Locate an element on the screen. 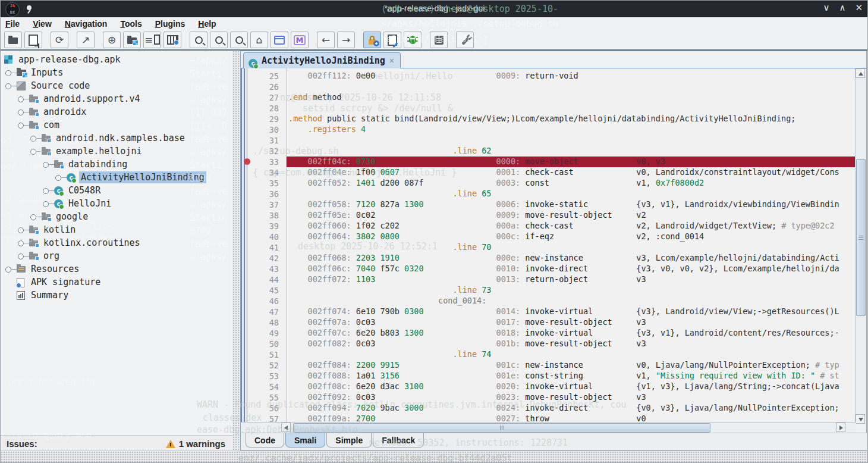 The height and width of the screenshot is (463, 868). tab-activityhellojnibinding: c ActivityHelloJniBinding × is located at coordinates (322, 61).